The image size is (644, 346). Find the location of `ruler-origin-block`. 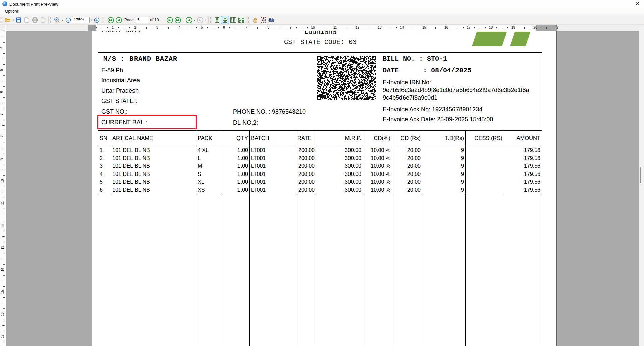

ruler-origin-block is located at coordinates (92, 28).